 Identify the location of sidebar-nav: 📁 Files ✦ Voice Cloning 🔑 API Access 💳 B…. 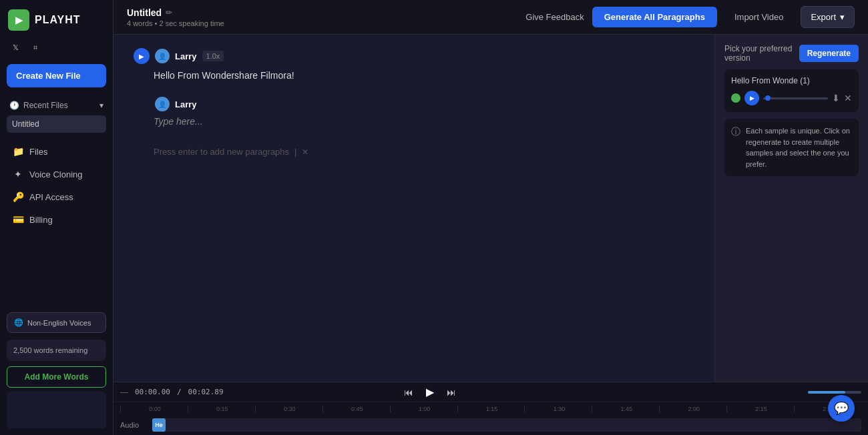
(56, 185).